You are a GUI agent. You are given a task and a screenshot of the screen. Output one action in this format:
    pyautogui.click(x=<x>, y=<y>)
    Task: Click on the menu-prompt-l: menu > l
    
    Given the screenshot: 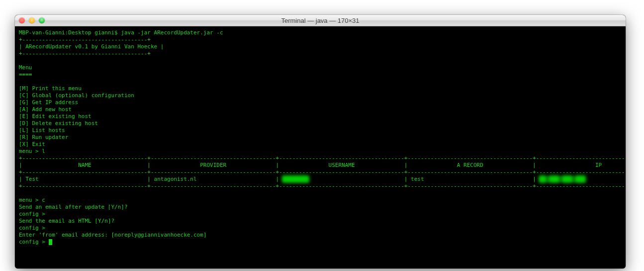 What is the action you would take?
    pyautogui.click(x=32, y=151)
    